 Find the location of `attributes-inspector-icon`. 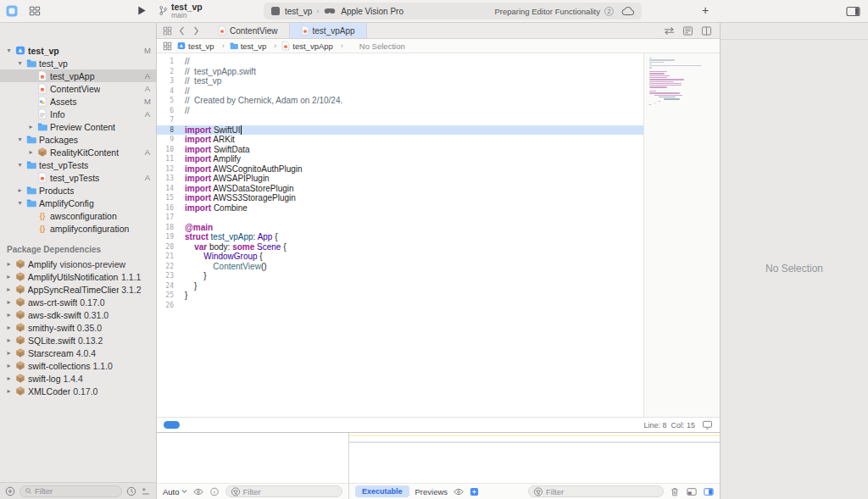

attributes-inspector-icon is located at coordinates (838, 30).